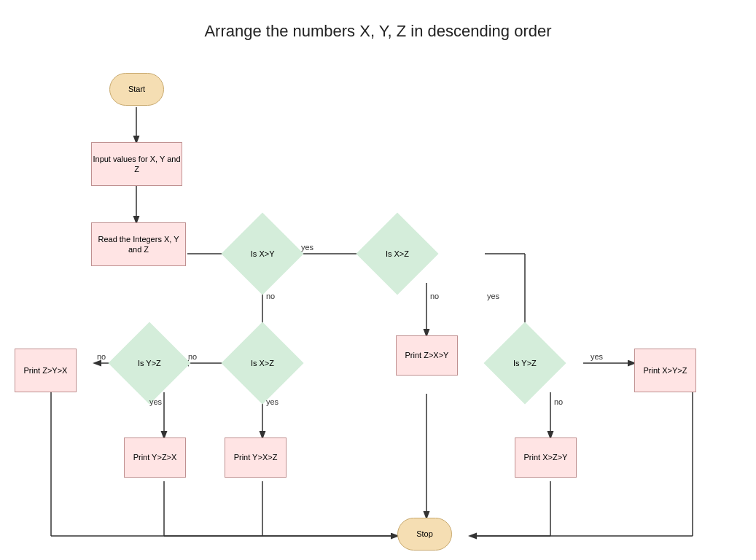 The image size is (756, 560). I want to click on d4-shape: Is Y>Z, so click(149, 363).